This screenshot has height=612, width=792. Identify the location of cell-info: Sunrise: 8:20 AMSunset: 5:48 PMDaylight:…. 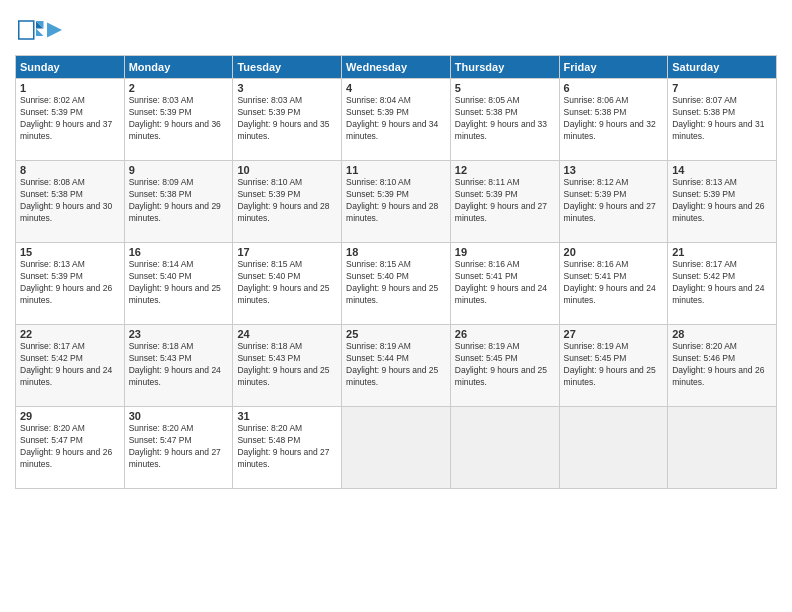
(283, 446).